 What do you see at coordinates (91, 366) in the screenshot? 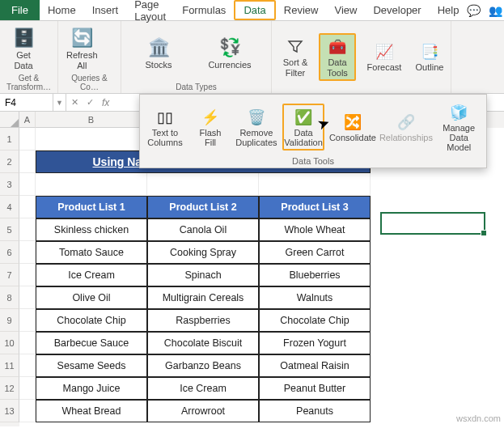
I see `table-cell: Sesame Seeds` at bounding box center [91, 366].